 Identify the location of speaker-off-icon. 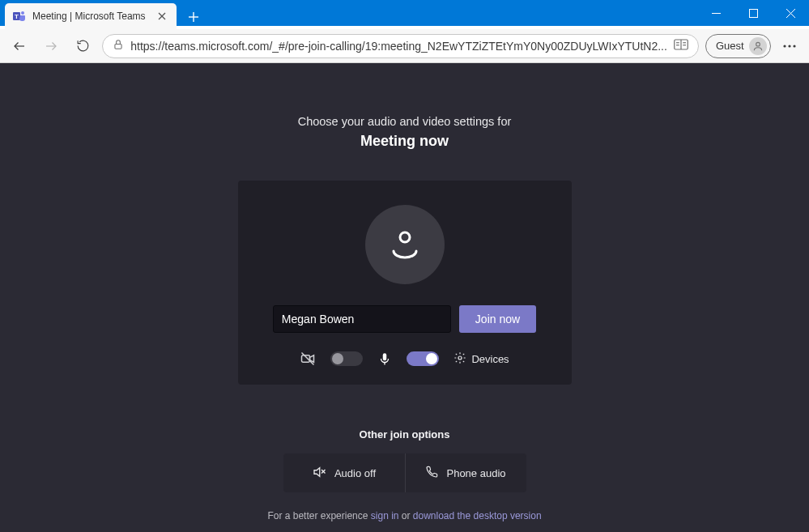
(319, 473).